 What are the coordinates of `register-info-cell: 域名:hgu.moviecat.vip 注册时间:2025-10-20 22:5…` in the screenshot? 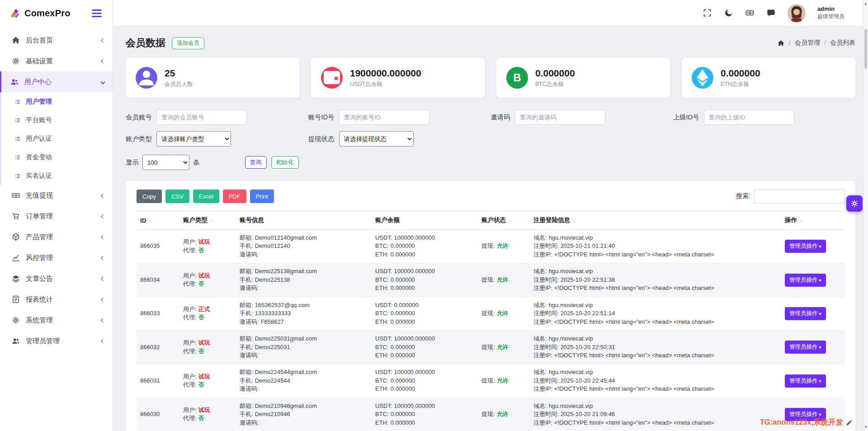 It's located at (656, 280).